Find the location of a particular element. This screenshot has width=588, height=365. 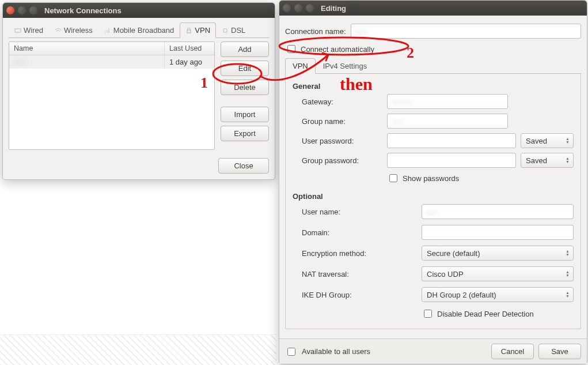

ike-combo: DH Group 2 (default)▲▼ is located at coordinates (498, 295).